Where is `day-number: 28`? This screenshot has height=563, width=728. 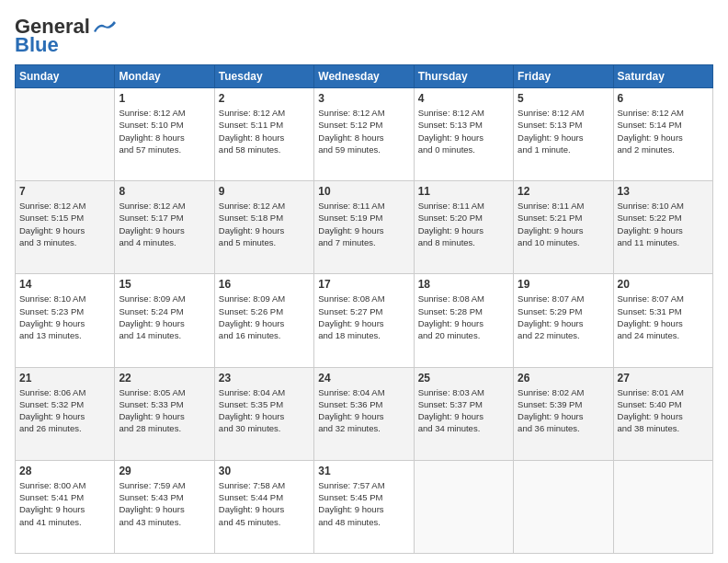
day-number: 28 is located at coordinates (64, 471).